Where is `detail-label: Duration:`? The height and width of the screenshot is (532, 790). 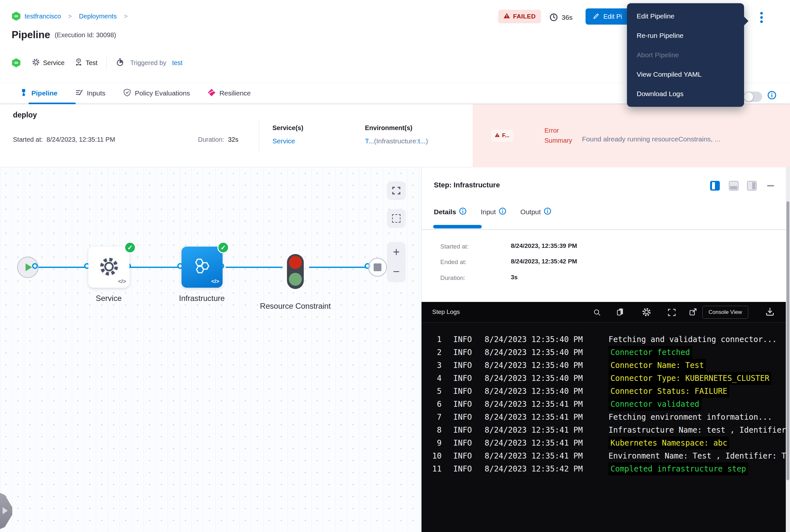
detail-label: Duration: is located at coordinates (452, 278).